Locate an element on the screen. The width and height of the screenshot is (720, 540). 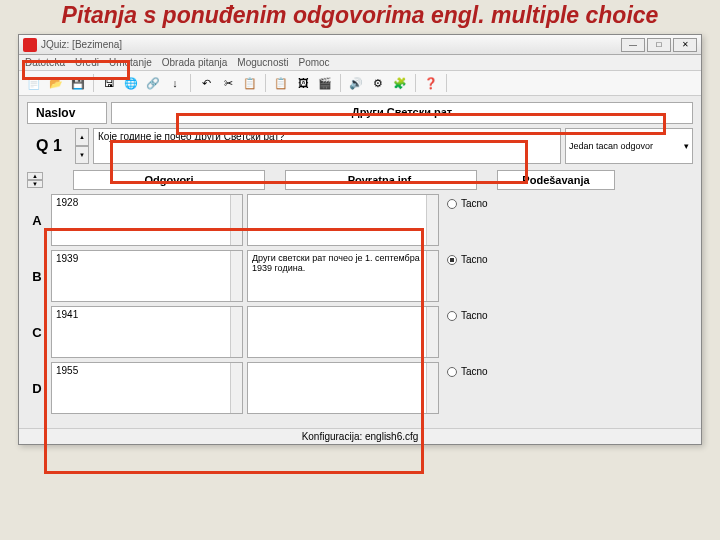
answer-letter: A is located at coordinates (37, 220).